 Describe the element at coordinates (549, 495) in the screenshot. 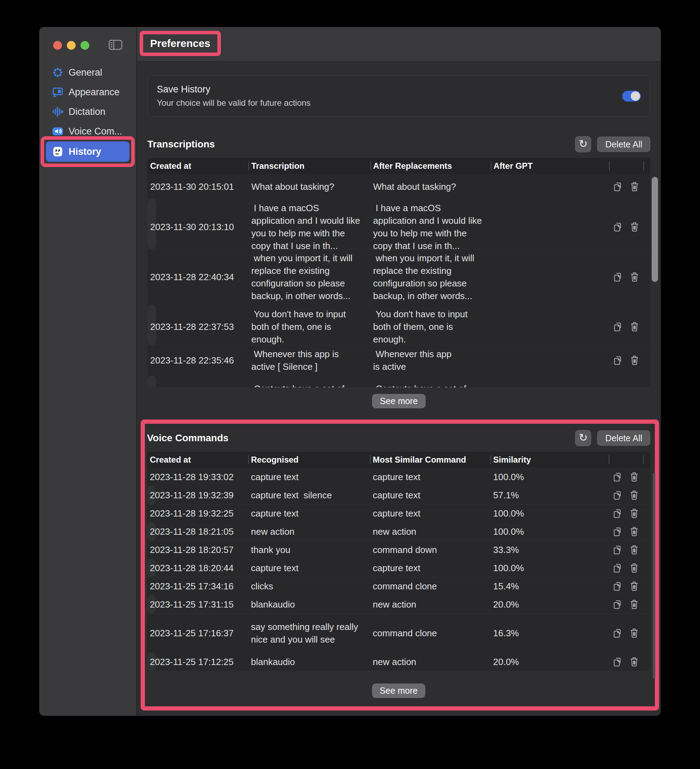

I see `similarity-cell: 57.1%` at that location.